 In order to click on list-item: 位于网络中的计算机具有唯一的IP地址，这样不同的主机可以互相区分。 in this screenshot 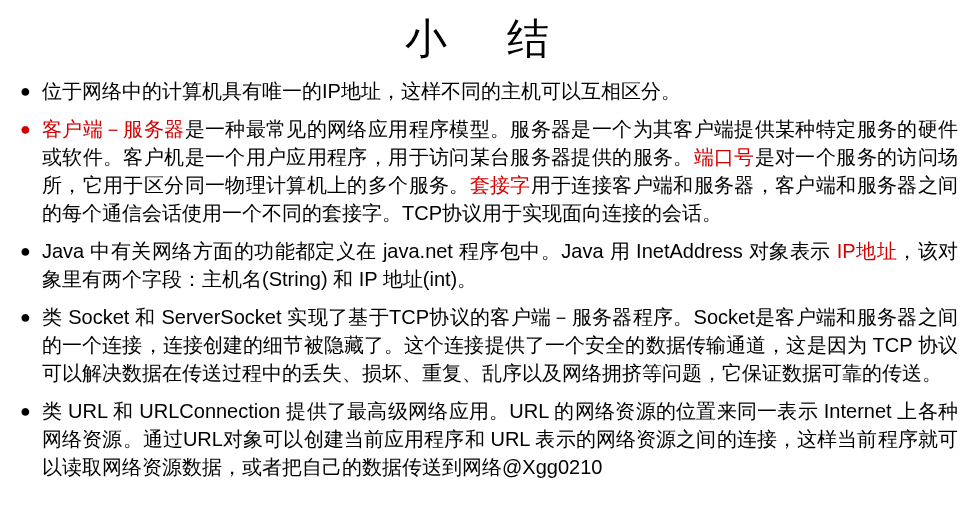, I will do `click(489, 91)`.